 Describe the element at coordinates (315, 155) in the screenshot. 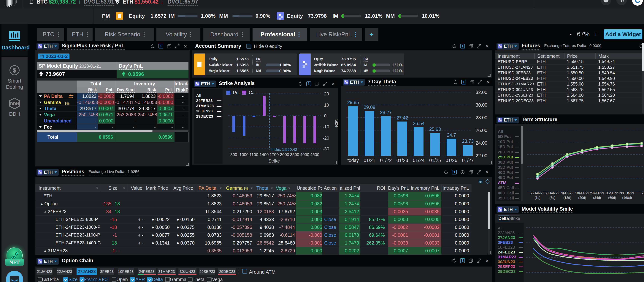

I see `svg-text: 4500` at that location.